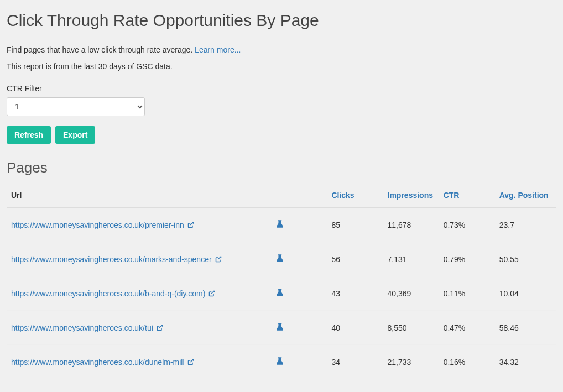  I want to click on cell-impressions: 21,733, so click(411, 362).